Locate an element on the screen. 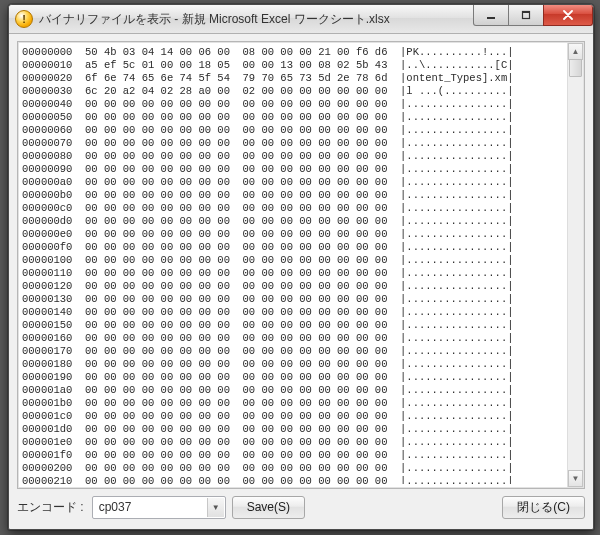 The width and height of the screenshot is (600, 535). scroll-up-arrow-icon: ▲ is located at coordinates (576, 52).